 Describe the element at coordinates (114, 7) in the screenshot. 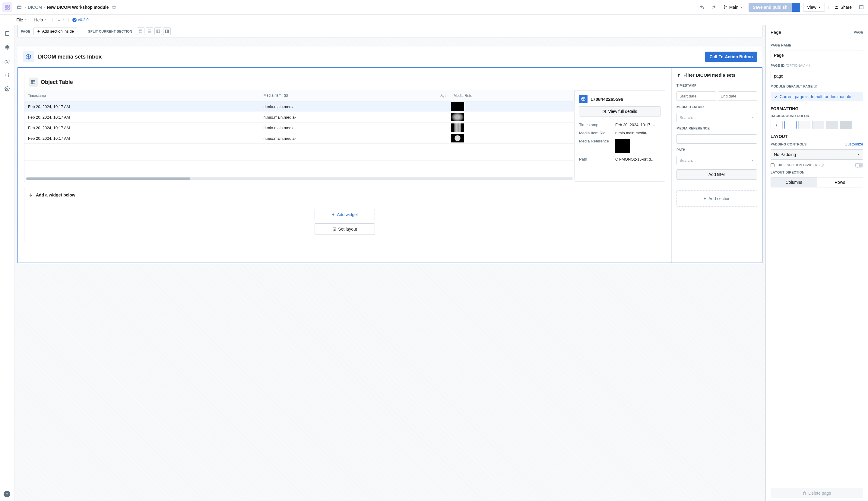

I see `favorite-star-icon` at that location.